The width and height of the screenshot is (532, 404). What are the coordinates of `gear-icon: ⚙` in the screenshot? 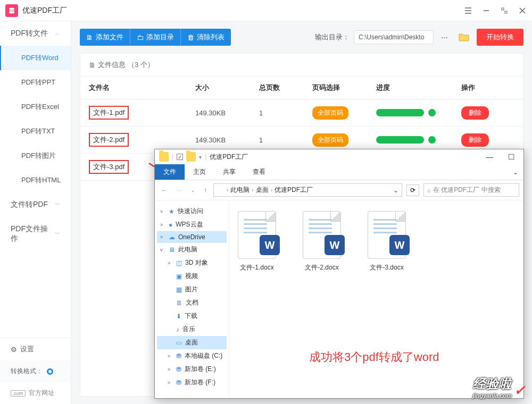 It's located at (14, 350).